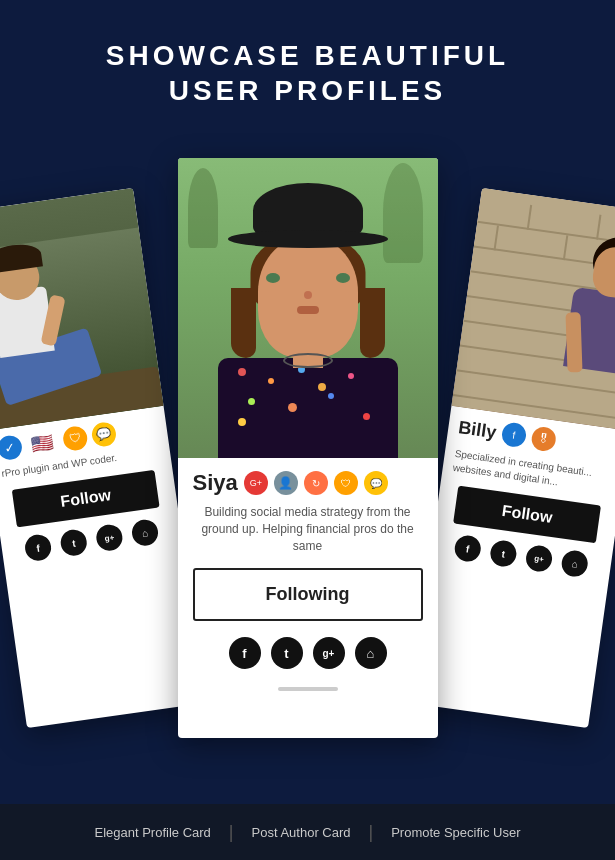  Describe the element at coordinates (376, 483) in the screenshot. I see `chat-badge: 💬` at that location.